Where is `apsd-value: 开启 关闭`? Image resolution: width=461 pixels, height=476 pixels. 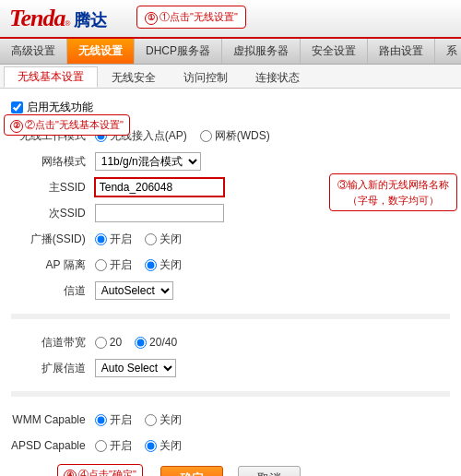
apsd-value: 开启 关闭 is located at coordinates (273, 446).